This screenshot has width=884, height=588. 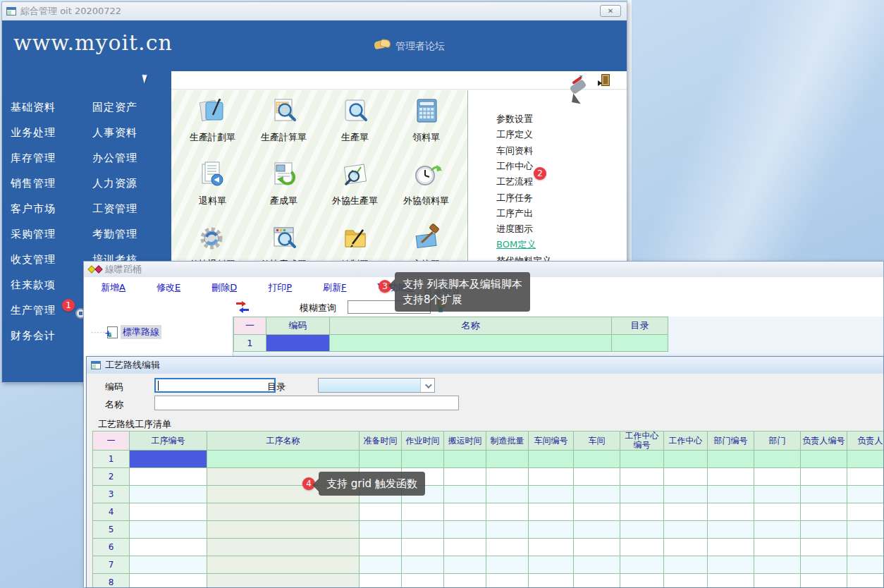 What do you see at coordinates (33, 336) in the screenshot?
I see `sidebar-item-10: 财务会计` at bounding box center [33, 336].